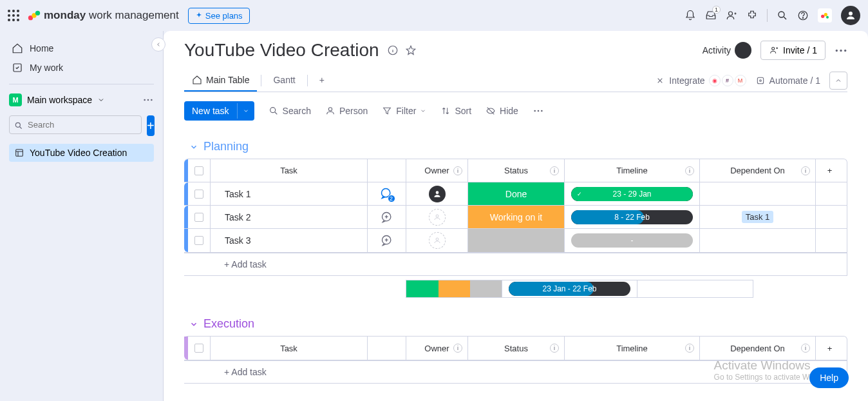 Image resolution: width=868 pixels, height=401 pixels. What do you see at coordinates (101, 100) in the screenshot?
I see `chevron-down-icon` at bounding box center [101, 100].